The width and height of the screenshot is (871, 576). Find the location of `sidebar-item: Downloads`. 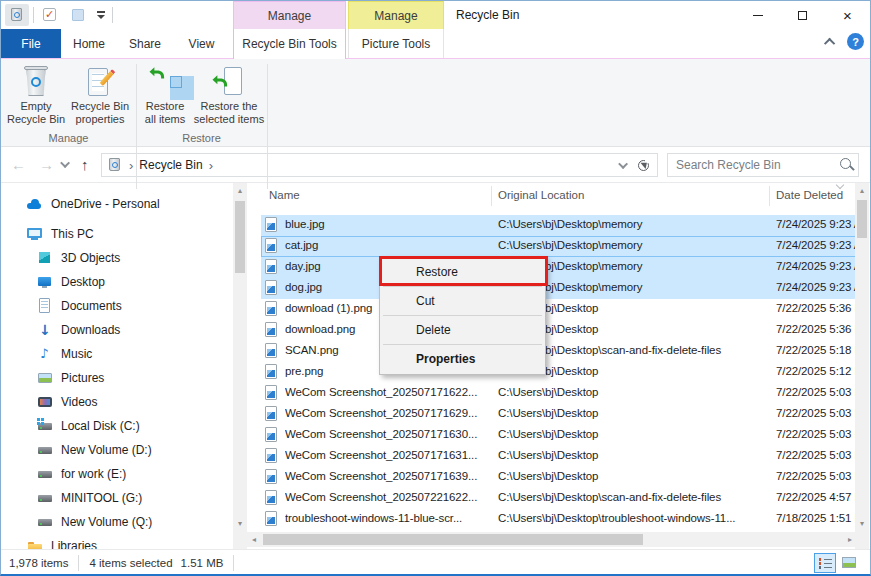

sidebar-item: Downloads is located at coordinates (117, 330).